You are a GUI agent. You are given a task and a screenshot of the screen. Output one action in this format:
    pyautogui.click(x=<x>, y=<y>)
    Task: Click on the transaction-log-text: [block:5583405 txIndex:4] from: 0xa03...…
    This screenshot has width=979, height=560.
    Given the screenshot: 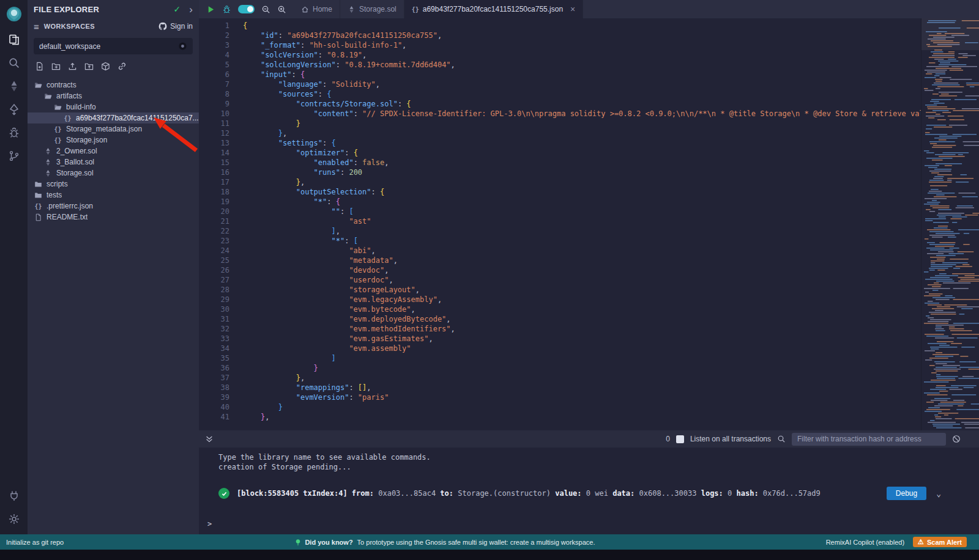 What is the action you would take?
    pyautogui.click(x=562, y=493)
    